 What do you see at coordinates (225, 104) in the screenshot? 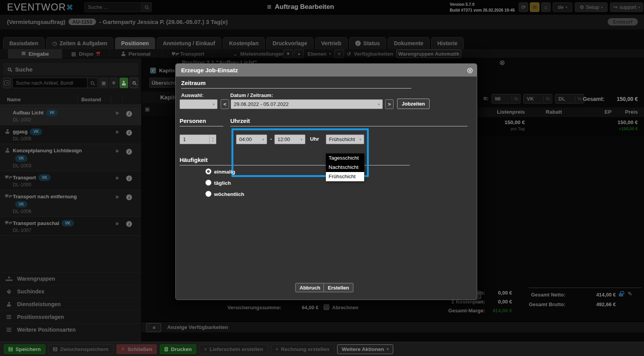
I see `prev-period-button: <` at bounding box center [225, 104].